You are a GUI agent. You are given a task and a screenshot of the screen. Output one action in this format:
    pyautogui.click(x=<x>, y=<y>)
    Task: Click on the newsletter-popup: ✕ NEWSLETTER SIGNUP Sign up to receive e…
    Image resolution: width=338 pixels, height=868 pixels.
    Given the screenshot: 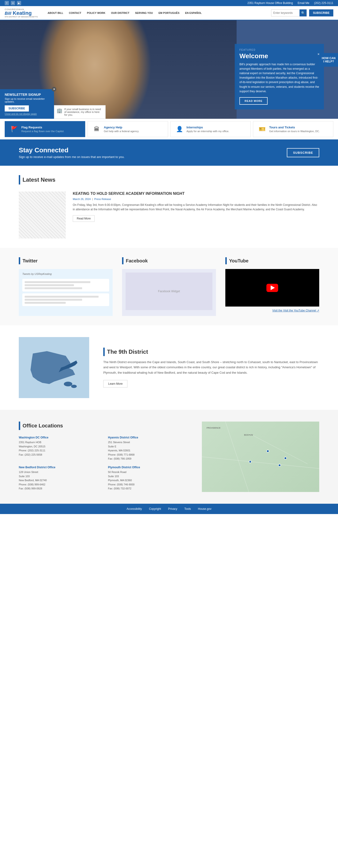 What is the action you would take?
    pyautogui.click(x=27, y=104)
    